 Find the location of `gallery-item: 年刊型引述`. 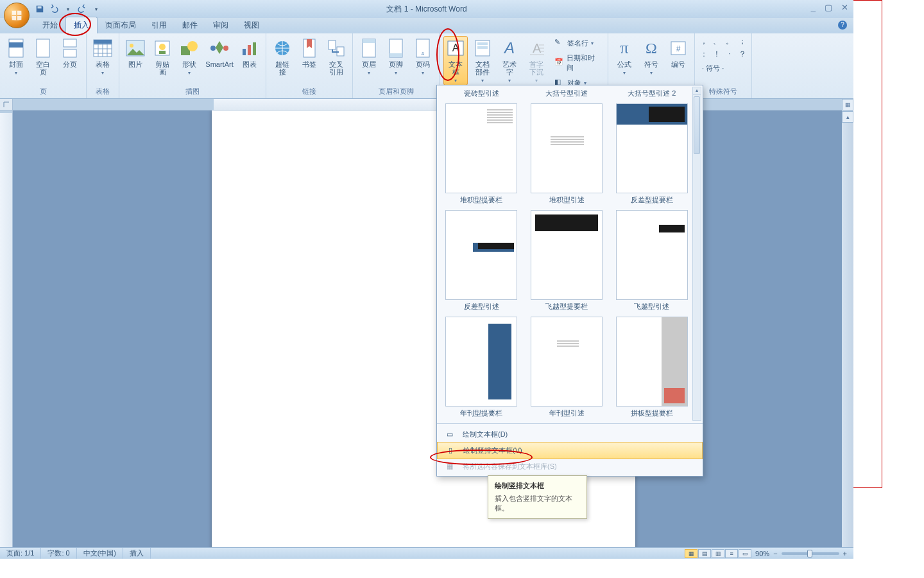

gallery-item: 年刊型引述 is located at coordinates (567, 366).